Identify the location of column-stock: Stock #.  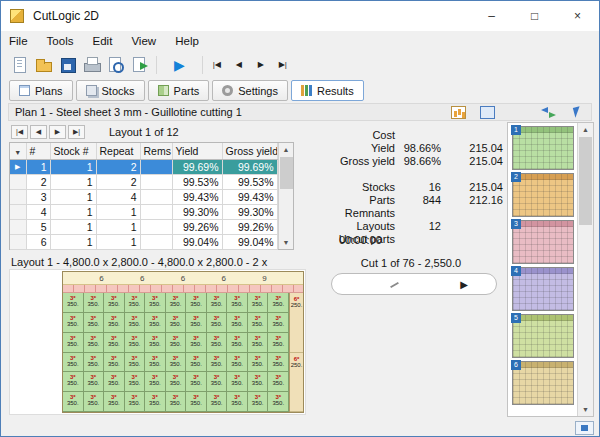
(73, 151).